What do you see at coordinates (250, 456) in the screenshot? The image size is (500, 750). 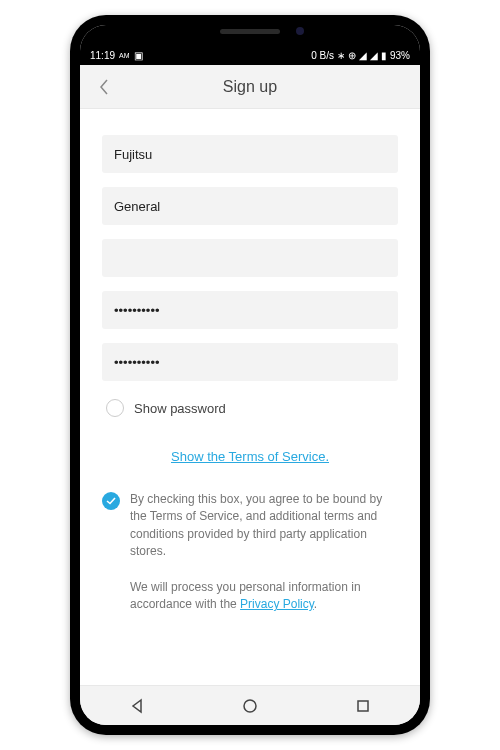 I see `tos-link: Show the Terms of Service.` at bounding box center [250, 456].